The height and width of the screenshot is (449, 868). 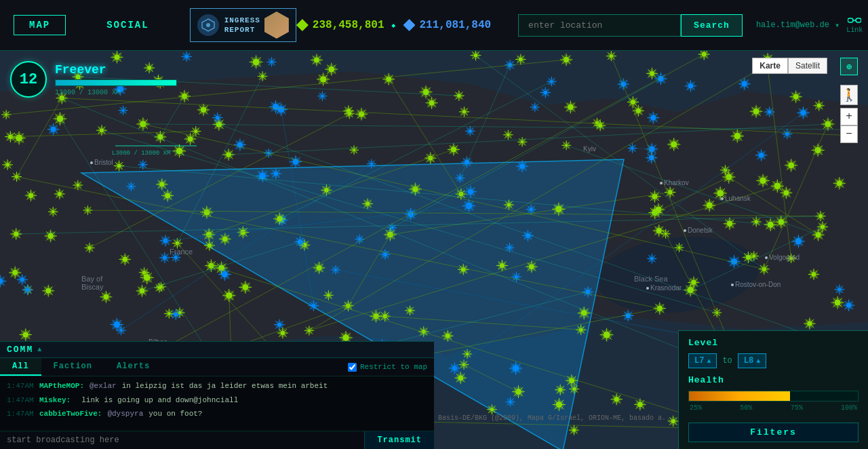 I want to click on comm-restrict: Restrict to map, so click(x=391, y=367).